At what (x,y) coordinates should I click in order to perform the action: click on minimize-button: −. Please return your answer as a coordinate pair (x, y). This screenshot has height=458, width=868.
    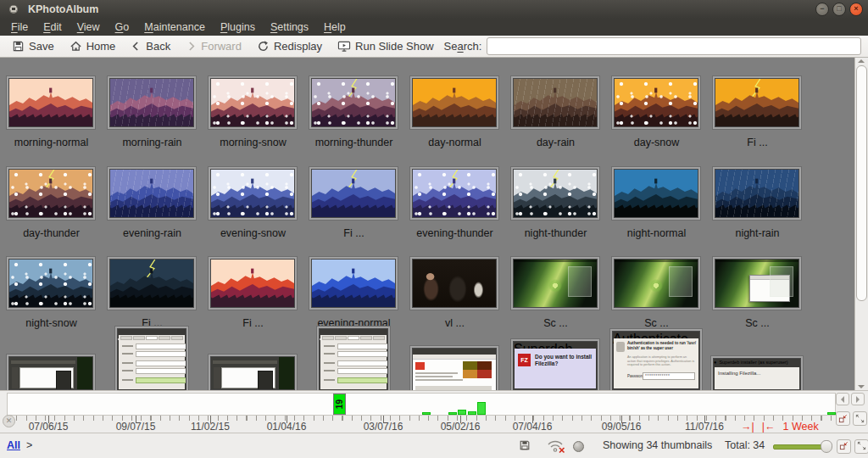
    Looking at the image, I should click on (822, 9).